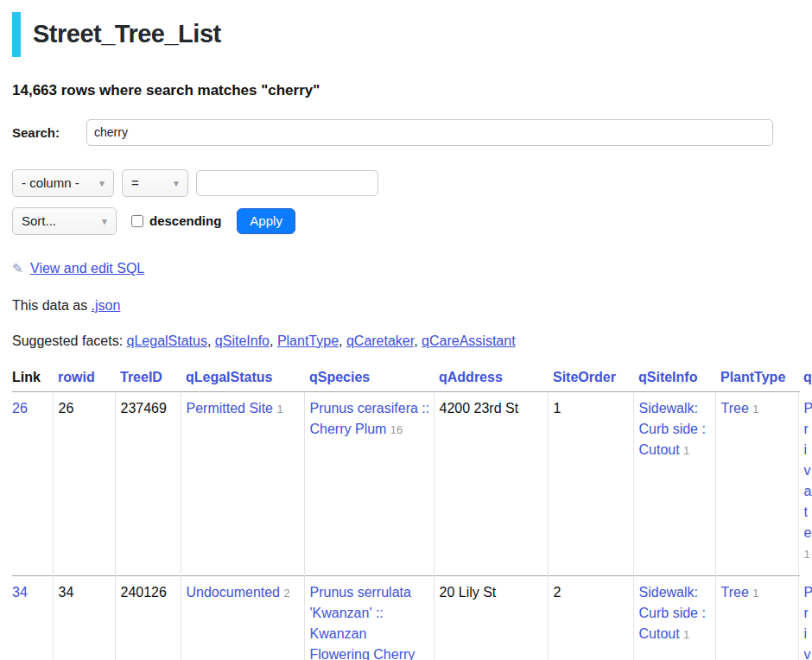  I want to click on column-header-SiteOrder: SiteOrder, so click(591, 380).